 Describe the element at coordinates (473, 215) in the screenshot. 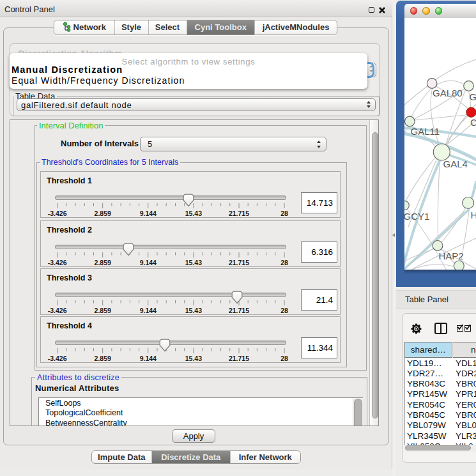

I see `svg-text: H` at that location.